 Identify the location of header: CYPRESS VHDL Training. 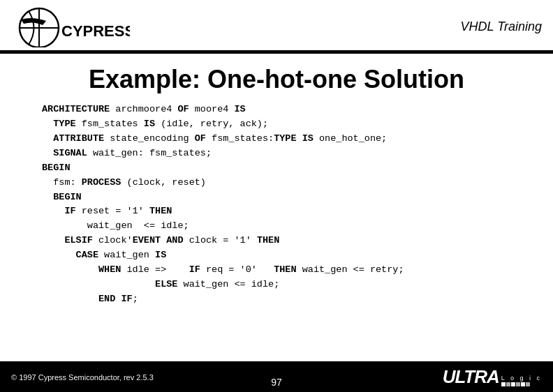
(276, 27).